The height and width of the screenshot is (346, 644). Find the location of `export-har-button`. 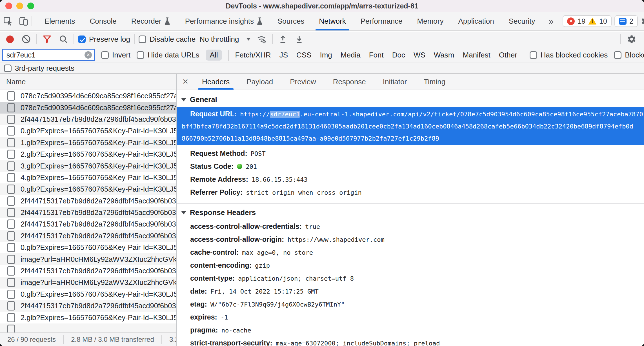

export-har-button is located at coordinates (299, 39).